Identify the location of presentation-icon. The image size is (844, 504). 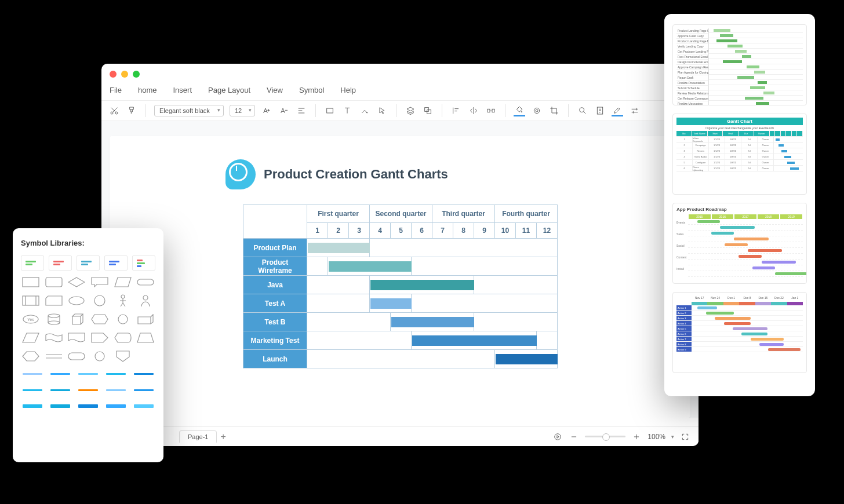
(558, 437).